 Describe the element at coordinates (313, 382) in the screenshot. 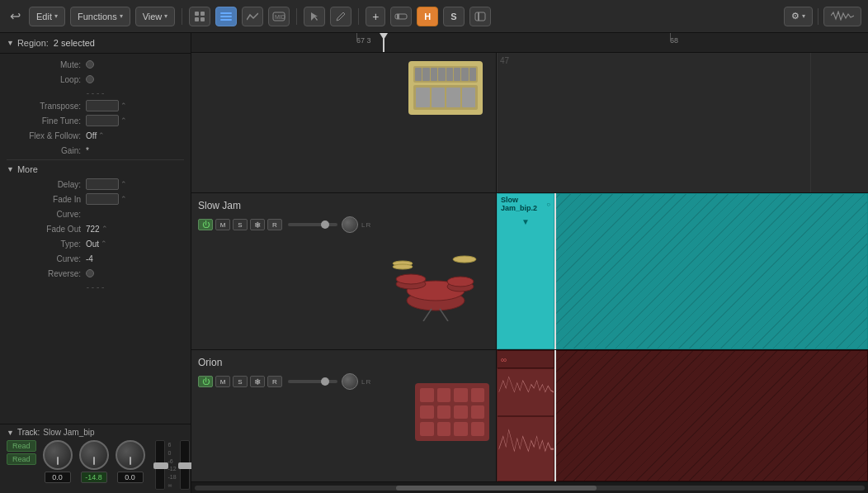

I see `track-51-slider` at that location.